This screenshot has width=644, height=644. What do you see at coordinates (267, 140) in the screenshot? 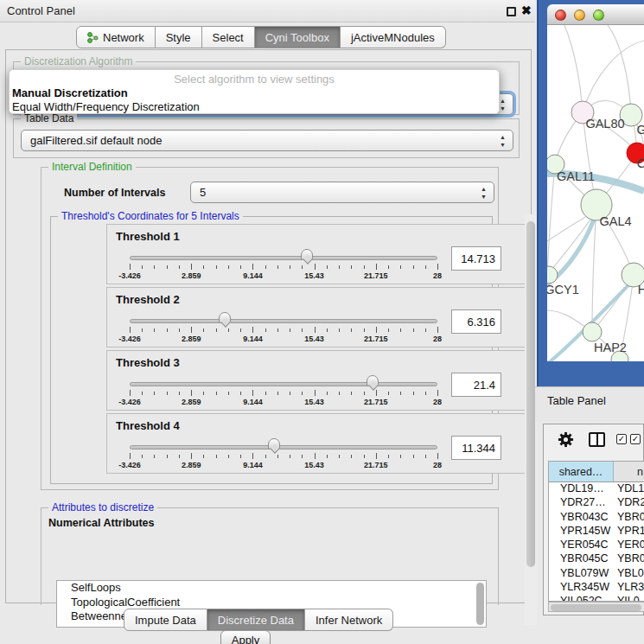
I see `table-data-combo: galFiltered.sif default node ▲▼` at bounding box center [267, 140].